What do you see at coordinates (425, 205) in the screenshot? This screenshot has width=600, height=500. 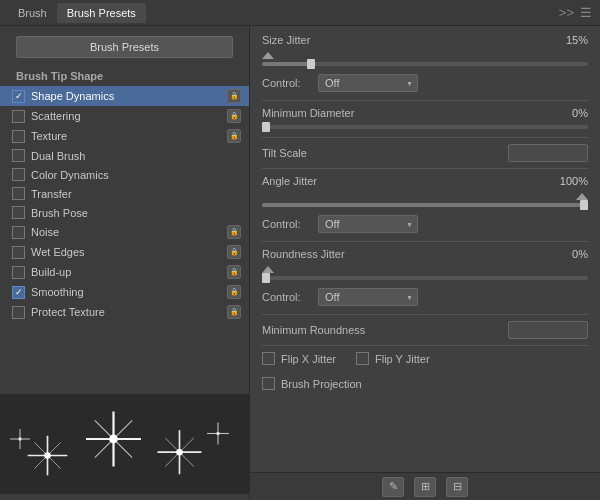 I see `angle-jitter-slider` at bounding box center [425, 205].